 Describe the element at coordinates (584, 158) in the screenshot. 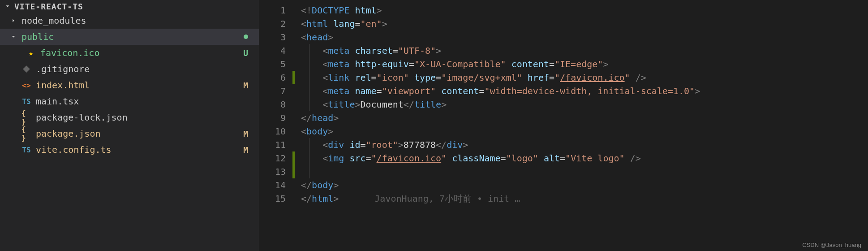

I see `code-line: <img src="/favicon.ico" className="logo"…` at that location.